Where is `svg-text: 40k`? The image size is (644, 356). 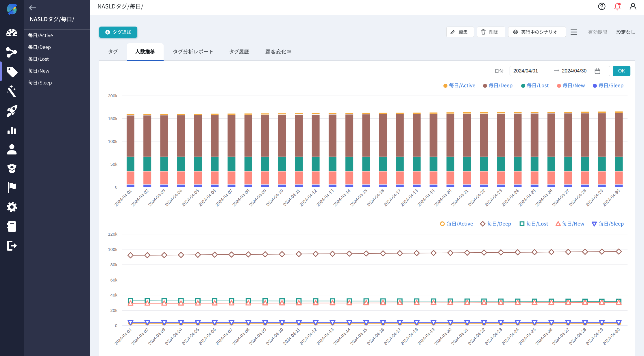
svg-text: 40k is located at coordinates (114, 295).